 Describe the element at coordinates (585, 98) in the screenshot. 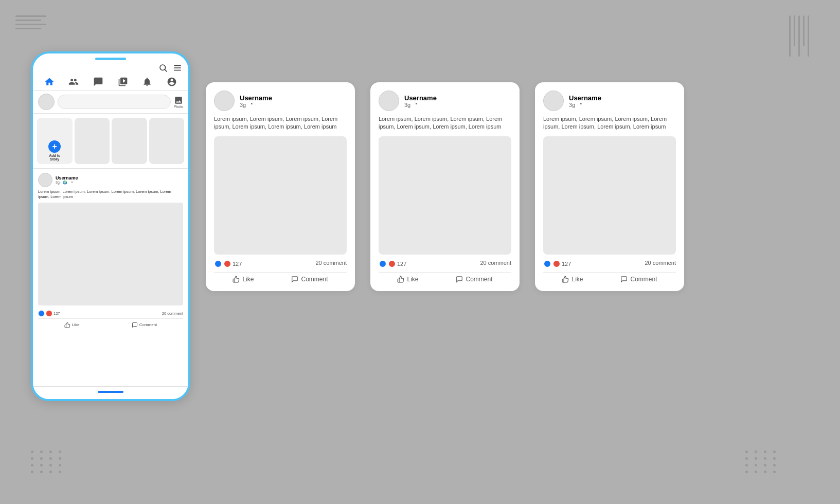

I see `card-3-username: Username` at that location.